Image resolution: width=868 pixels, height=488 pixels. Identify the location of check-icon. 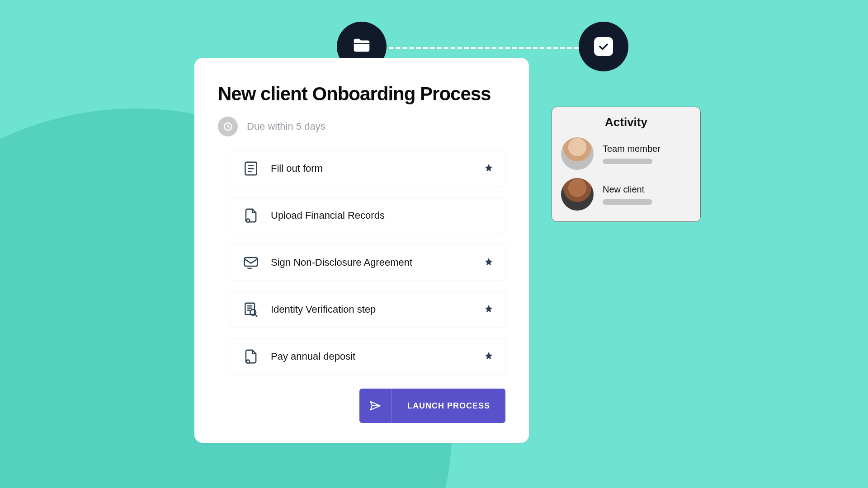
(604, 47).